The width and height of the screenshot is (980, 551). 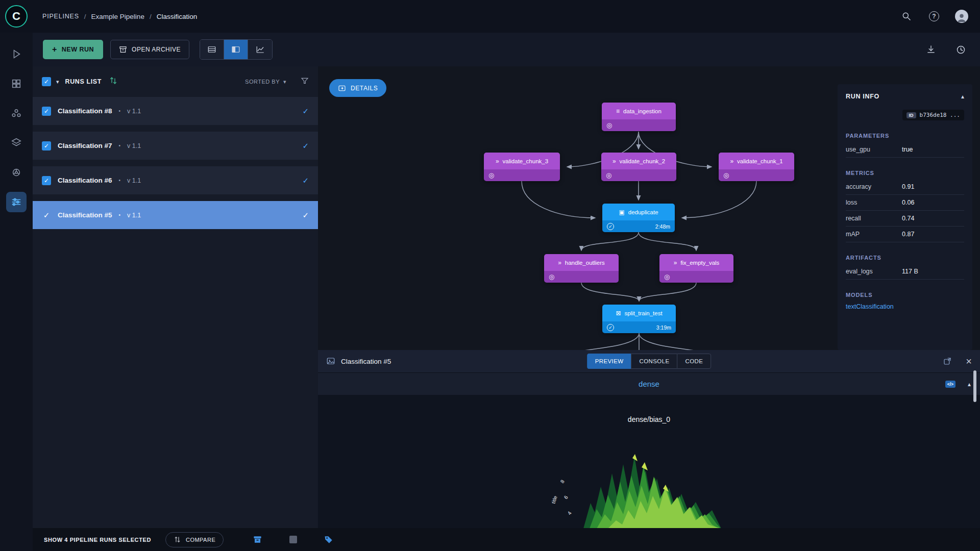 What do you see at coordinates (905, 271) in the screenshot?
I see `artifact-row: eval_logs 117 B` at bounding box center [905, 271].